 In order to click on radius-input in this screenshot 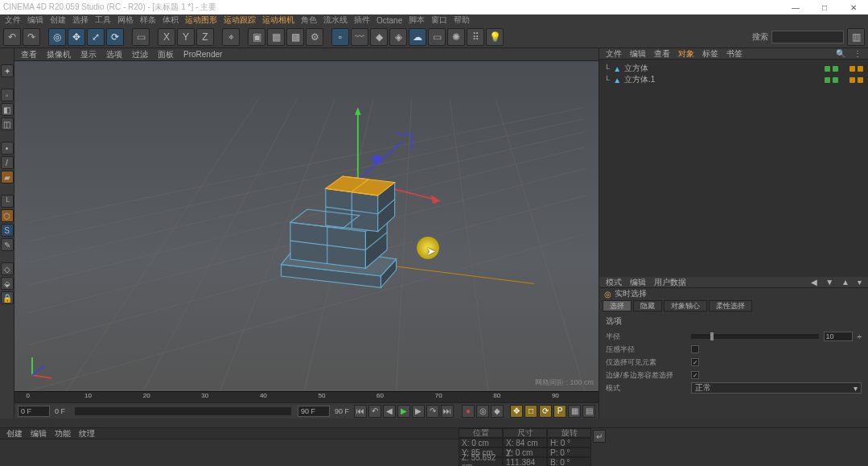, I will do `click(838, 336)`.